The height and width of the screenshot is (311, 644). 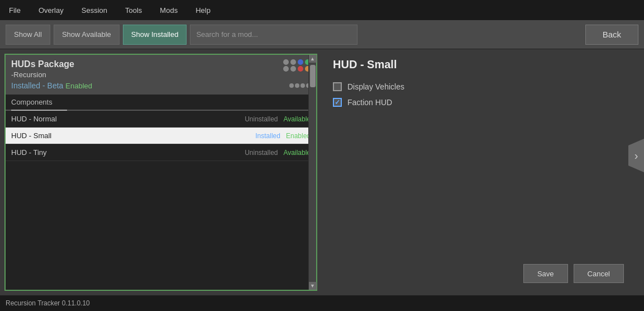 I want to click on package-author: -Recursion, so click(x=42, y=75).